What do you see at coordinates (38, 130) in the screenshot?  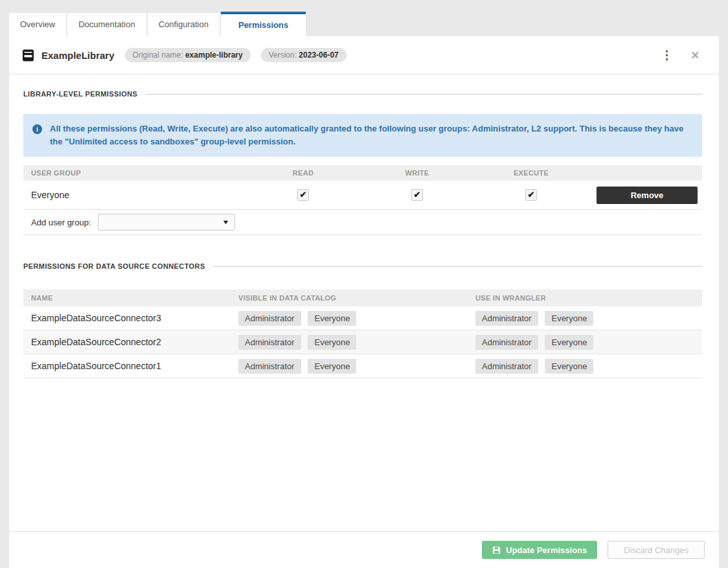 I see `info-icon: i` at bounding box center [38, 130].